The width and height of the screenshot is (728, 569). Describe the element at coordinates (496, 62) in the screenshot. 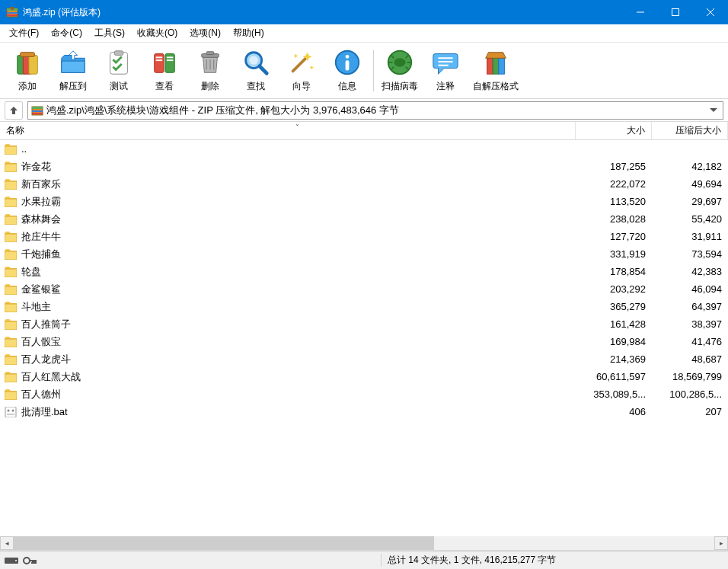

I see `sfx-icon` at that location.